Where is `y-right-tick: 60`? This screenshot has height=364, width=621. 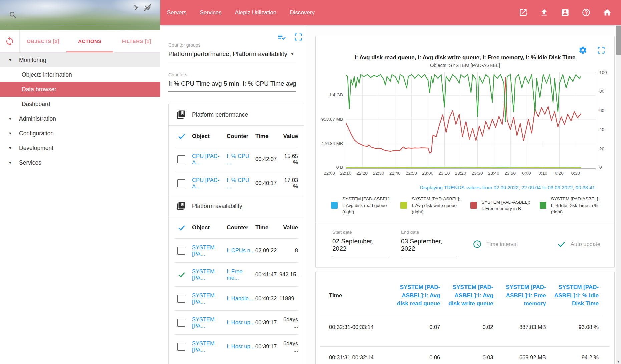 y-right-tick: 60 is located at coordinates (602, 111).